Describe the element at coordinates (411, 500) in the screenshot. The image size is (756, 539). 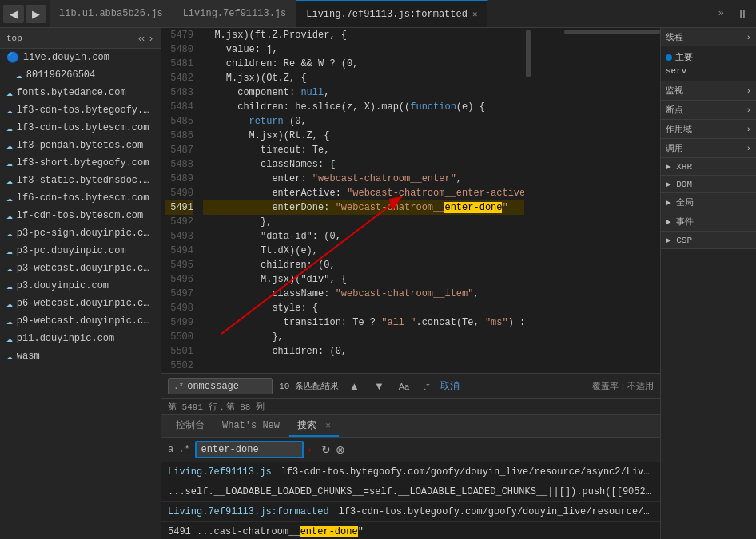
I see `console-area: Living.7ef91113.js lf3-cdn-tos.bytegoofy…` at that location.